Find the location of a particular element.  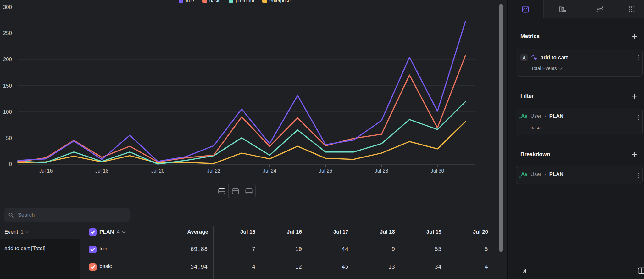

tab-more-charts is located at coordinates (631, 9).